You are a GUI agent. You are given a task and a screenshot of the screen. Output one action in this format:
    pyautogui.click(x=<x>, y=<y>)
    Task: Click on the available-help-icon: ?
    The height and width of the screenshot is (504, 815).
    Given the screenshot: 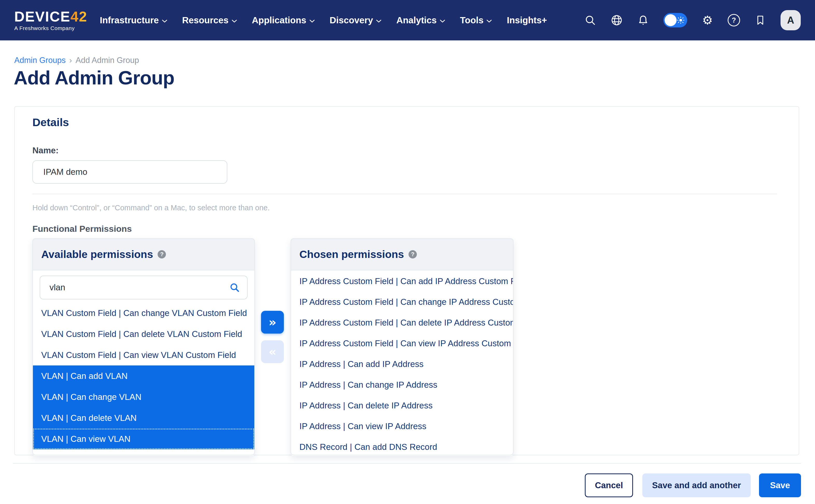 What is the action you would take?
    pyautogui.click(x=161, y=254)
    